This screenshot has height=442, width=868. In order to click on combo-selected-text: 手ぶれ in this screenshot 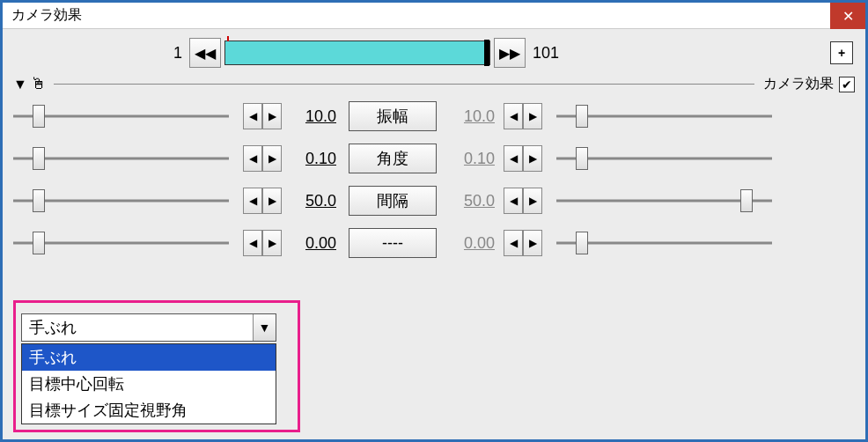, I will do `click(137, 328)`.